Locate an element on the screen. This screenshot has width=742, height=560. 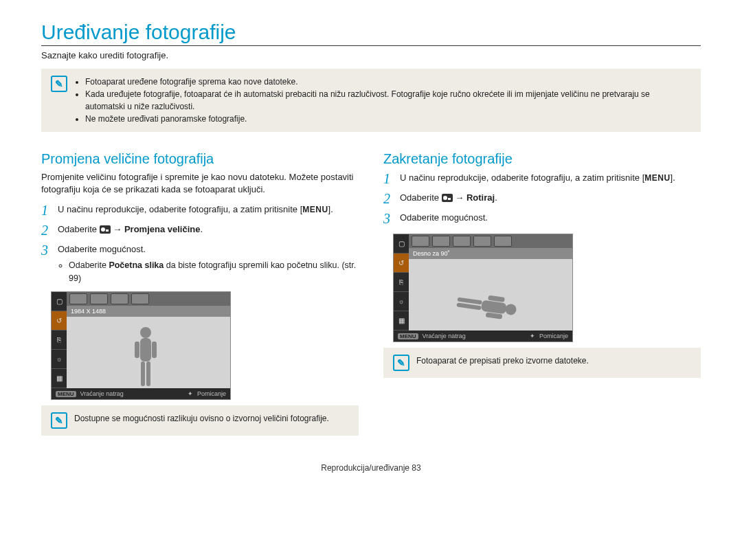
left-note: ✎ Dostupne se mogućnosti razlikuju ovisn… is located at coordinates (200, 421).